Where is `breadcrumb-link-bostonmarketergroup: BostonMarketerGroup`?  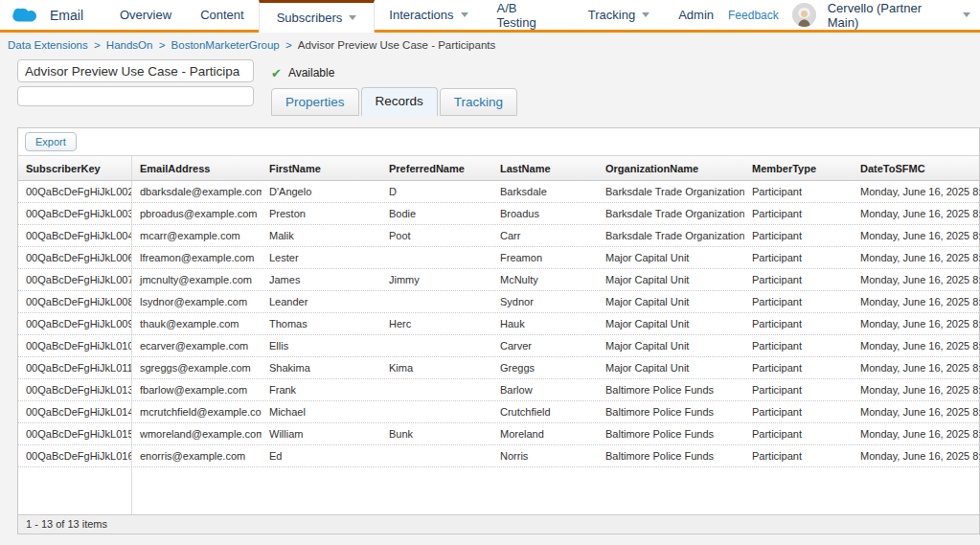 breadcrumb-link-bostonmarketergroup: BostonMarketerGroup is located at coordinates (226, 45).